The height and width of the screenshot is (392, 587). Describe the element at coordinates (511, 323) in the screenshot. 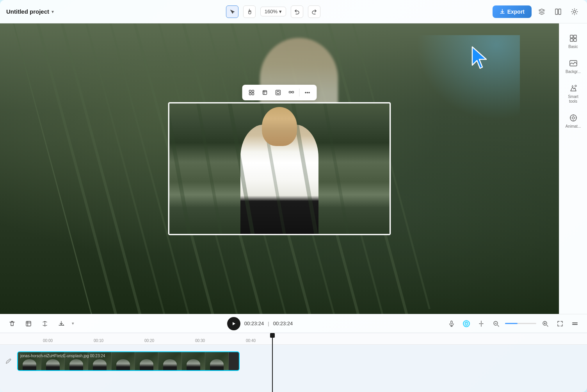

I see `slider-fill` at that location.